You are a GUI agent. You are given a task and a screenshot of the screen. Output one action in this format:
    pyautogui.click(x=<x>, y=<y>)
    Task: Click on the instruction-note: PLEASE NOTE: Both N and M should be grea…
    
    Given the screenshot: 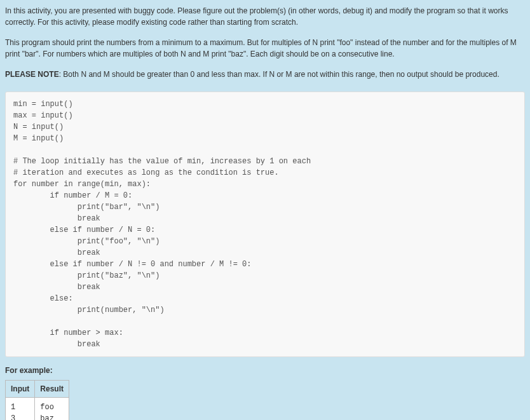 What is the action you would take?
    pyautogui.click(x=265, y=74)
    